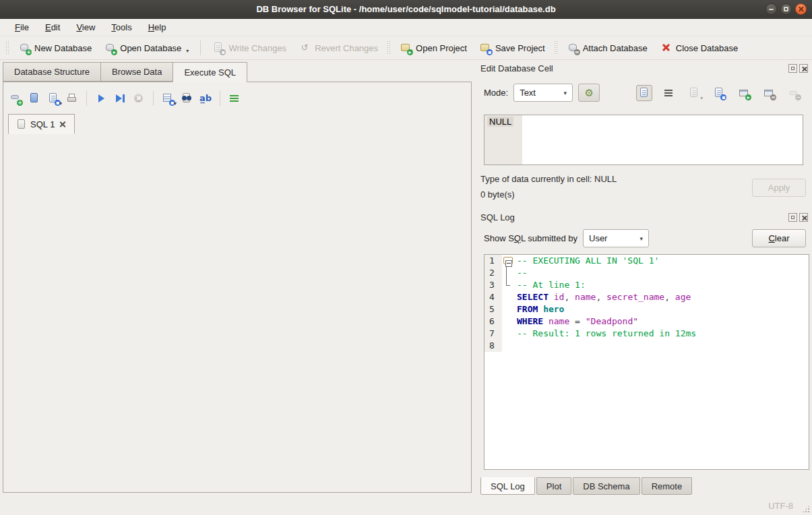  Describe the element at coordinates (769, 93) in the screenshot. I see `open-url-icon: ∞` at that location.